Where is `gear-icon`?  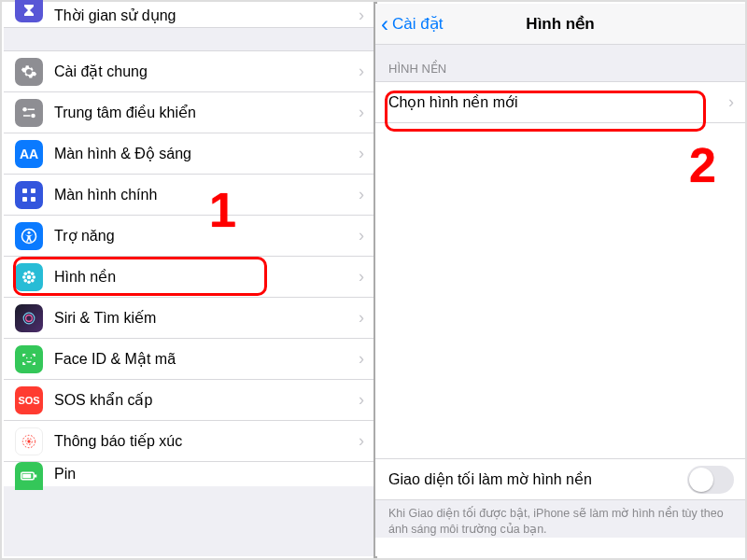
gear-icon is located at coordinates (29, 72).